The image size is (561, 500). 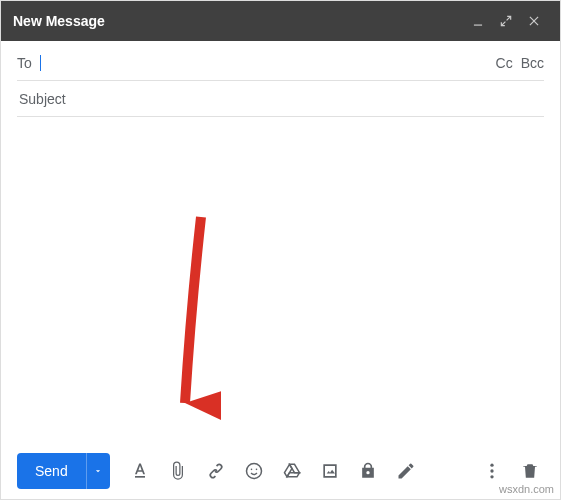 What do you see at coordinates (98, 471) in the screenshot?
I see `send-options-button` at bounding box center [98, 471].